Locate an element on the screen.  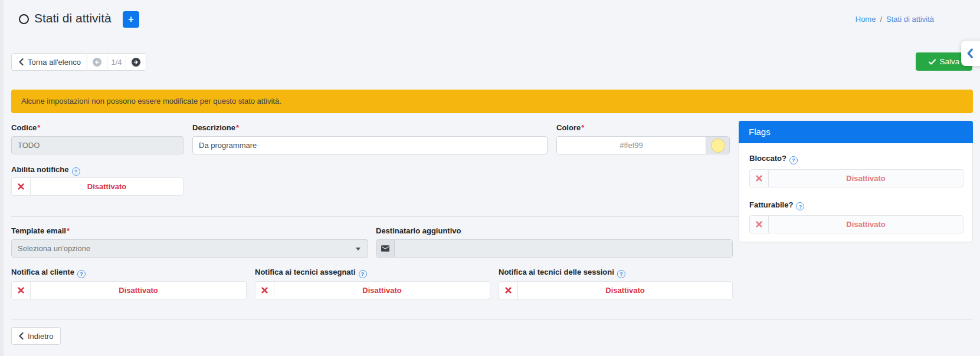
arrow-circle-right-icon is located at coordinates (136, 62).